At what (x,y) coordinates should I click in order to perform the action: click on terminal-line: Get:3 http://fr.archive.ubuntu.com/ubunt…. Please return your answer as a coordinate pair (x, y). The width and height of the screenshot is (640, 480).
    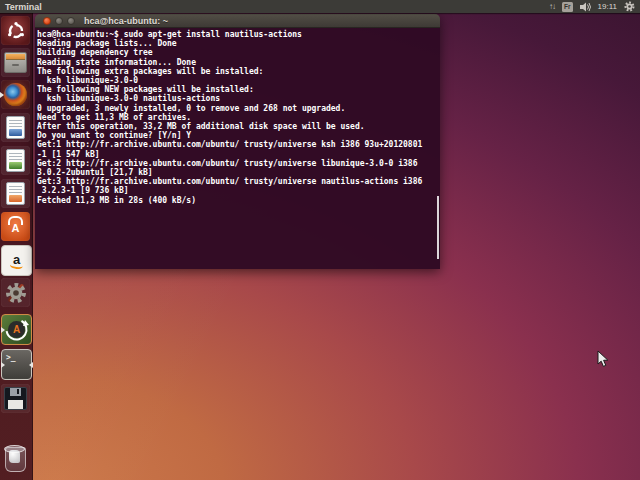
    Looking at the image, I should click on (238, 182).